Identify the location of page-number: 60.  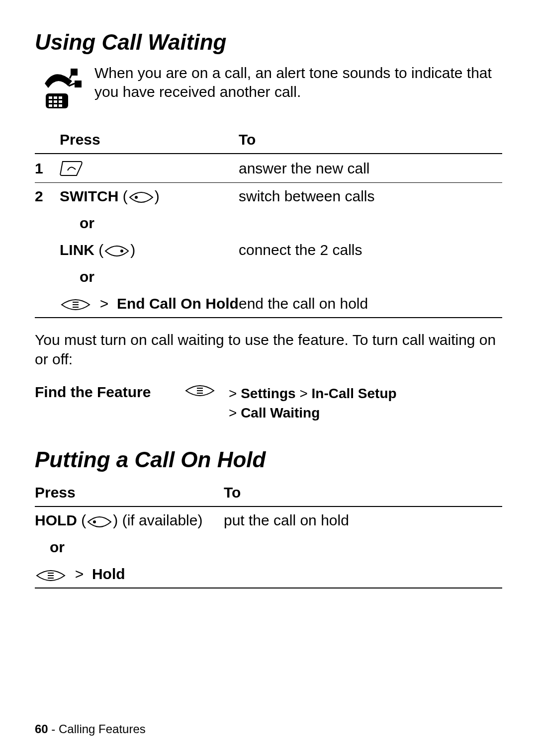
(42, 729).